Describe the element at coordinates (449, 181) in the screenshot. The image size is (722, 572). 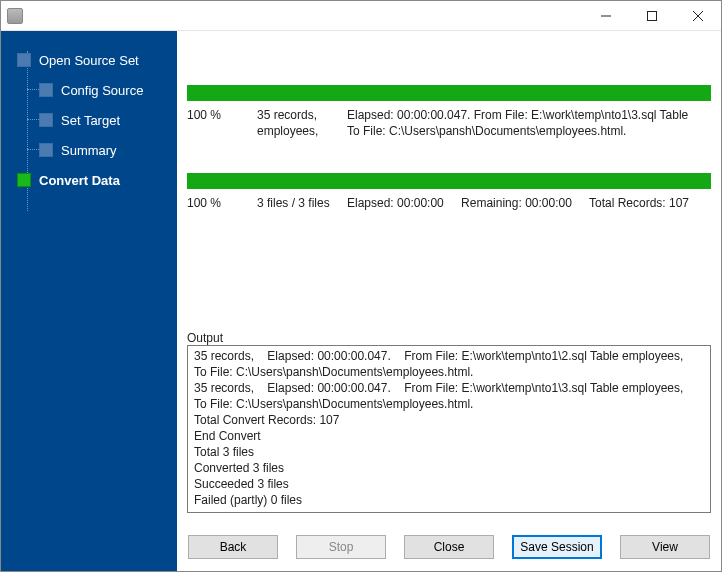
I see `progress-bar-total` at that location.